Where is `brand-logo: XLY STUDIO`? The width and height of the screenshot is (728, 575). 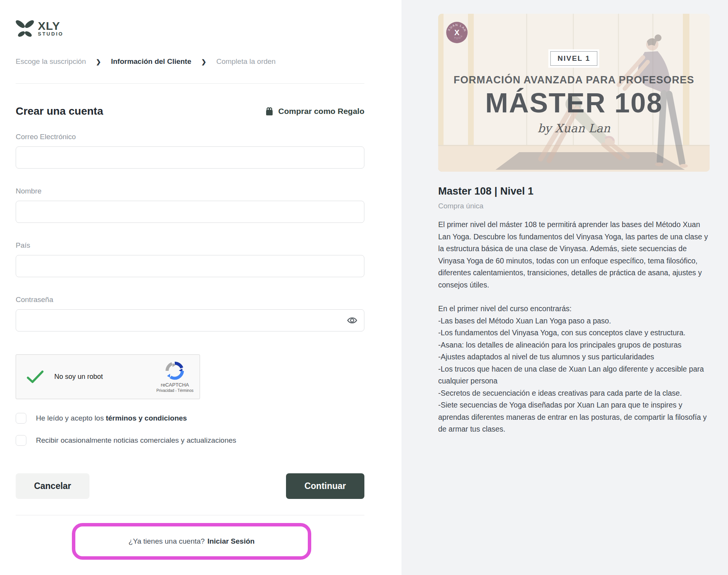
brand-logo: XLY STUDIO is located at coordinates (190, 29).